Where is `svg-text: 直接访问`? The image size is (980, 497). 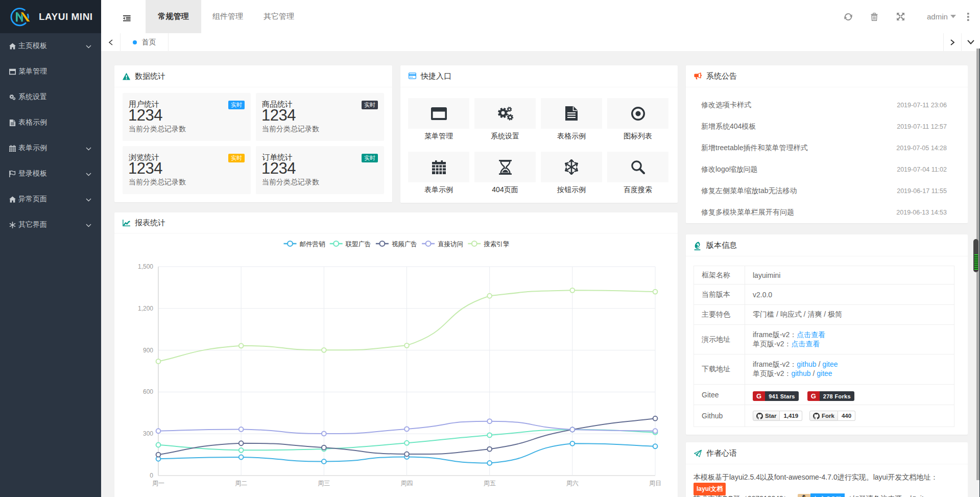 svg-text: 直接访问 is located at coordinates (450, 244).